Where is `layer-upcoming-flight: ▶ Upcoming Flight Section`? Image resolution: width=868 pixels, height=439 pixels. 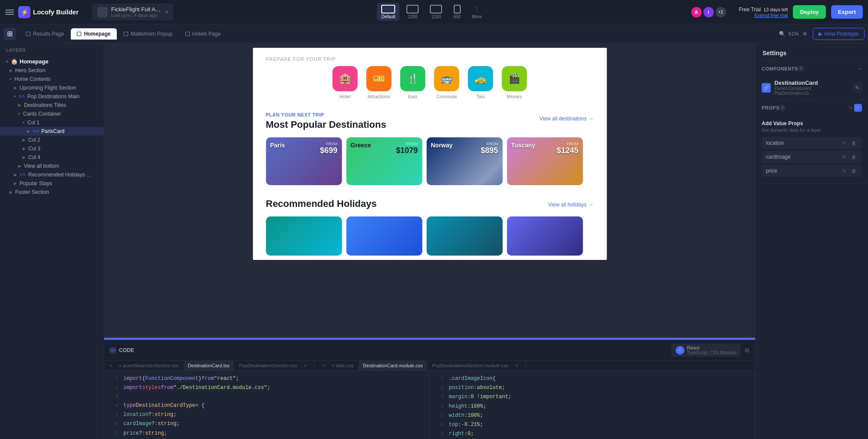 layer-upcoming-flight: ▶ Upcoming Flight Section is located at coordinates (52, 88).